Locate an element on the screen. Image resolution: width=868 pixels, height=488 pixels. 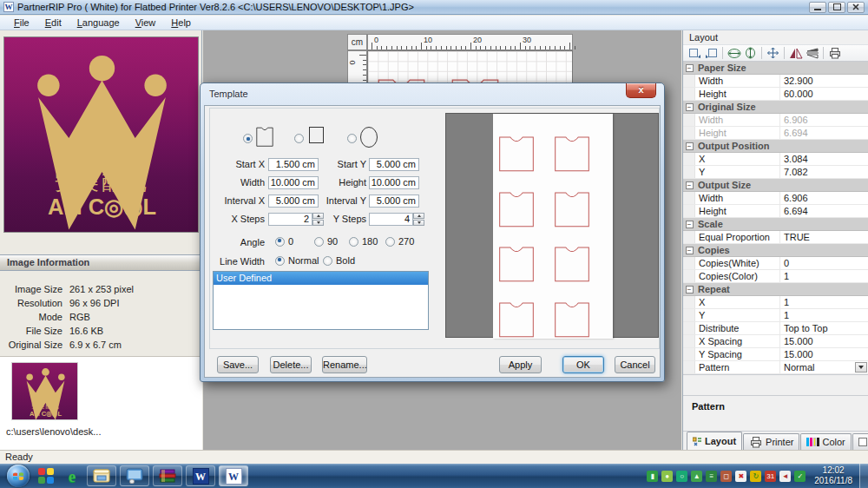
ring-tray-icon: ○ is located at coordinates (682, 476).